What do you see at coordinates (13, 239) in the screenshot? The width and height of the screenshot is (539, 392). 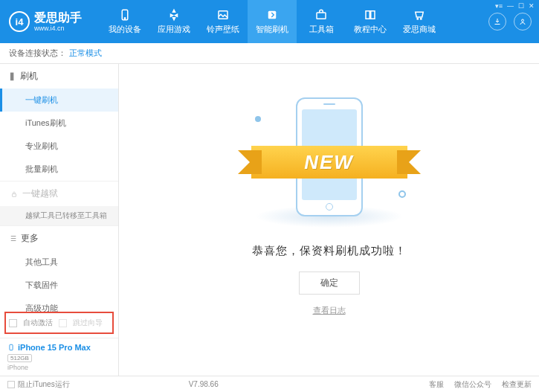 I see `hamburger-icon: ☰` at bounding box center [13, 239].